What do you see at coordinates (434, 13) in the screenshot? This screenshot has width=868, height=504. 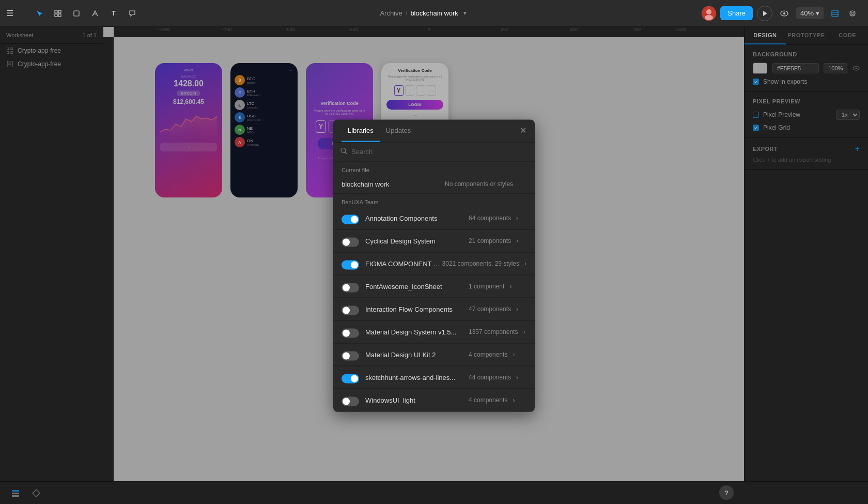 I see `file-name: blockchain work` at bounding box center [434, 13].